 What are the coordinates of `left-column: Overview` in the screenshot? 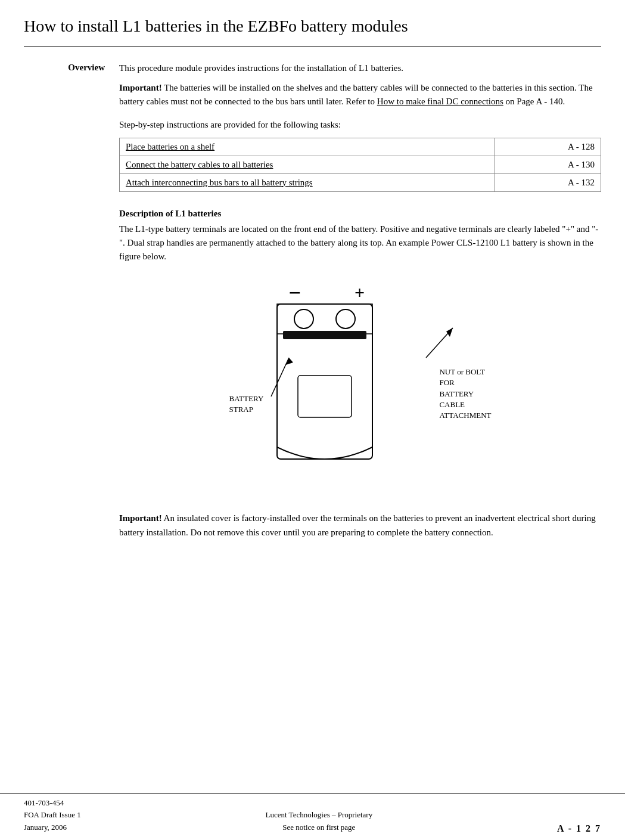 It's located at (71, 427).